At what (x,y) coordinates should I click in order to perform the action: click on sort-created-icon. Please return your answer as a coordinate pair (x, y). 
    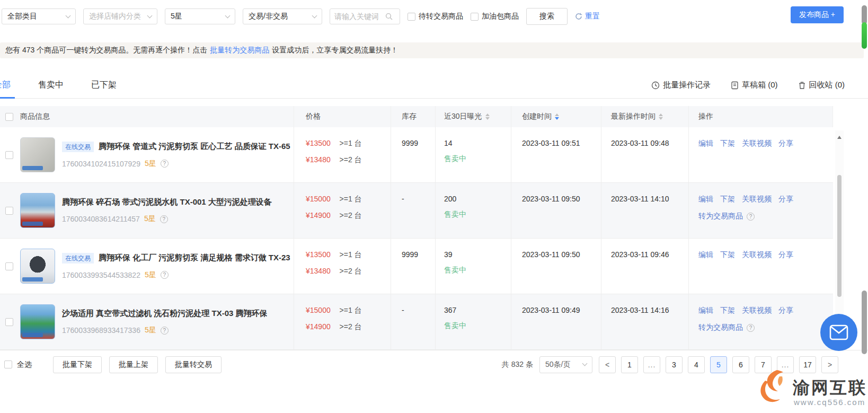
    Looking at the image, I should click on (557, 117).